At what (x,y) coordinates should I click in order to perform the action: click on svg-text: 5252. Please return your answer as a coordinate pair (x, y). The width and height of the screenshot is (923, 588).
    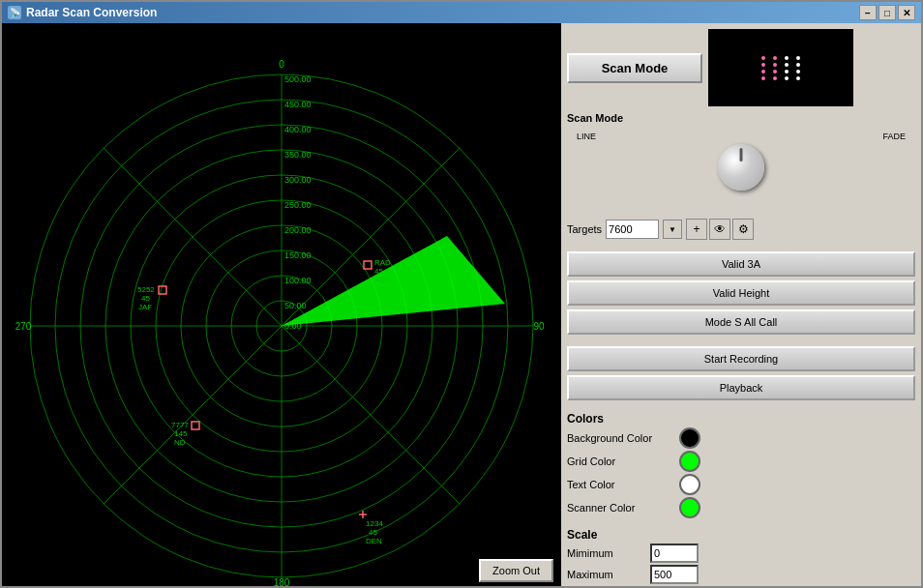
    Looking at the image, I should click on (146, 290).